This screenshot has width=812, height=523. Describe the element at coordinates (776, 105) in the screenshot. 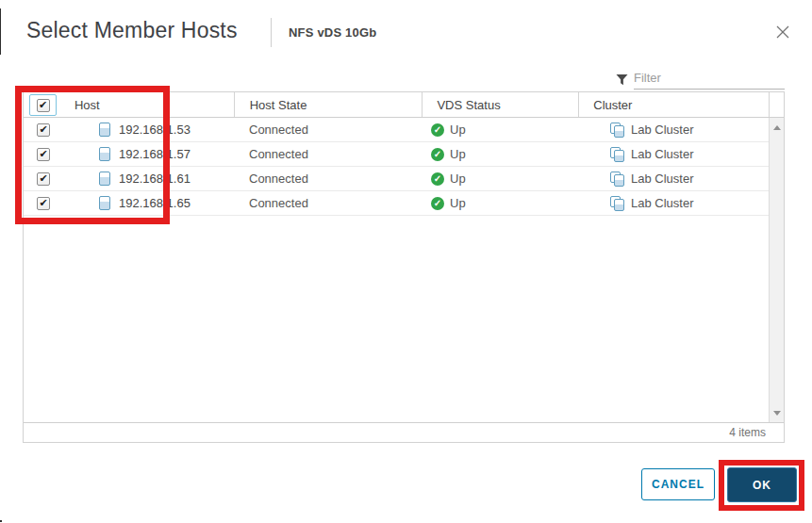

I see `column-header-spacer` at that location.